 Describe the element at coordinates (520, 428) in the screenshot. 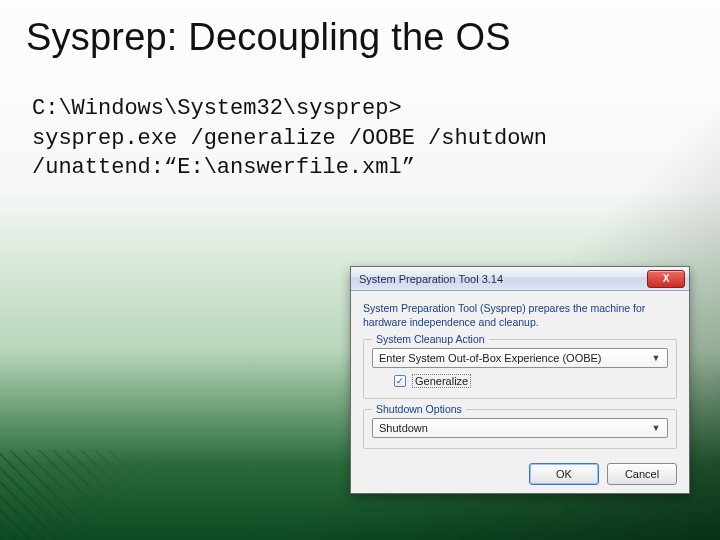

I see `shutdown-options-select: Shutdown ▼` at that location.